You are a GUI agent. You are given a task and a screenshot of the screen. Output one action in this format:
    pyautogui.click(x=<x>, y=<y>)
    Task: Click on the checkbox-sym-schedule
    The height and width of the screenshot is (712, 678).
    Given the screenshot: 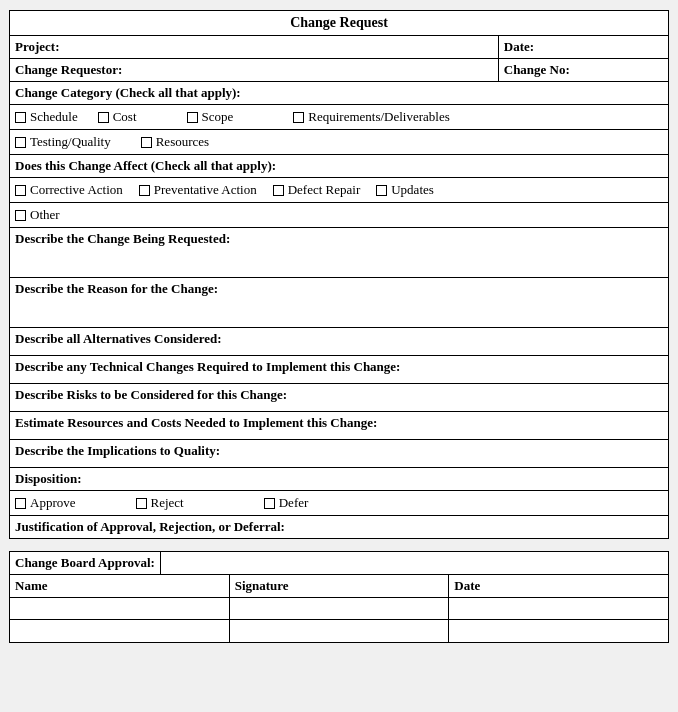 What is the action you would take?
    pyautogui.click(x=20, y=118)
    